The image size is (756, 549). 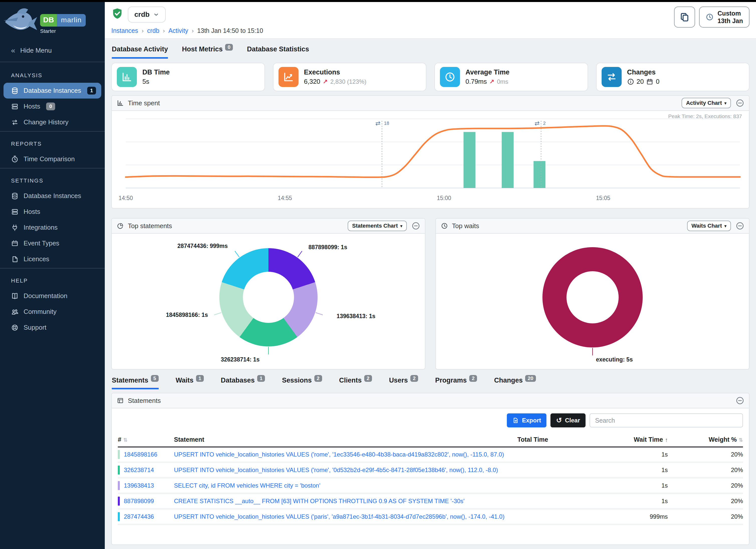 What do you see at coordinates (52, 50) in the screenshot?
I see `hide-menu-button: « Hide Menu` at bounding box center [52, 50].